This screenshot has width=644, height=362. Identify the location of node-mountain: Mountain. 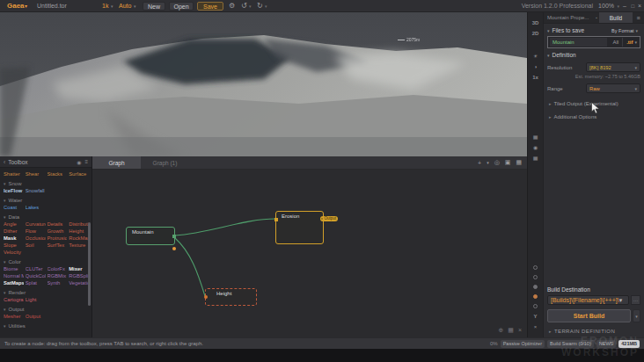
(150, 235).